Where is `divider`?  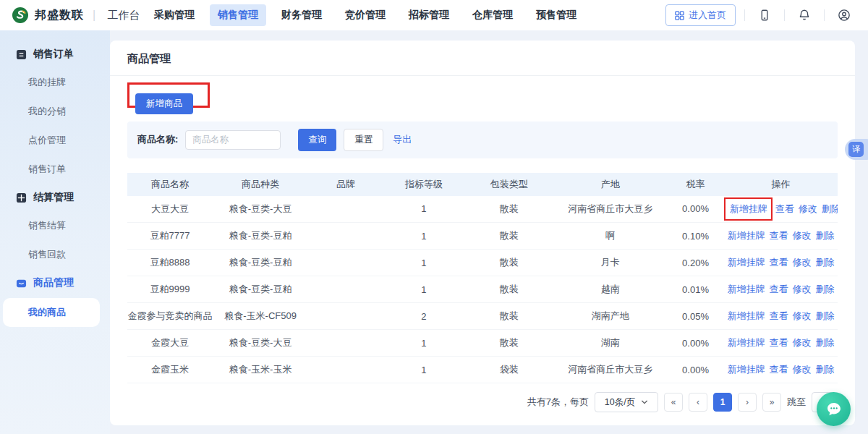
divider is located at coordinates (745, 15).